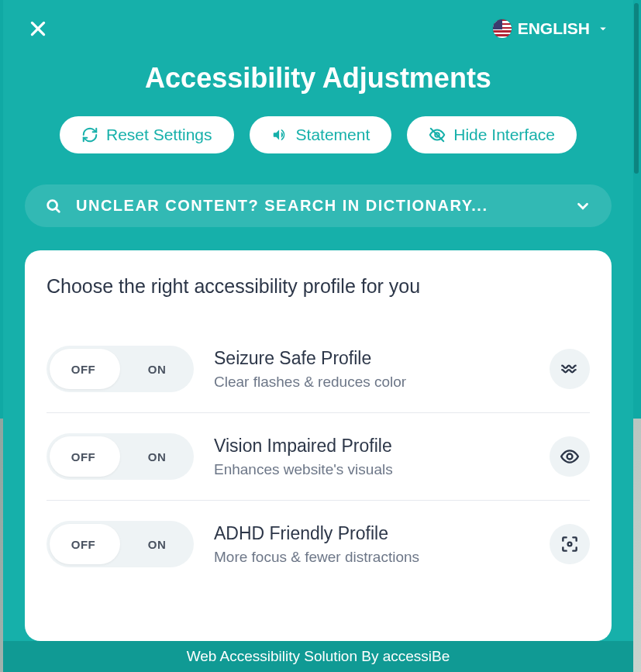  I want to click on footer-credit: Web Accessibility Solution By accessiBe, so click(318, 656).